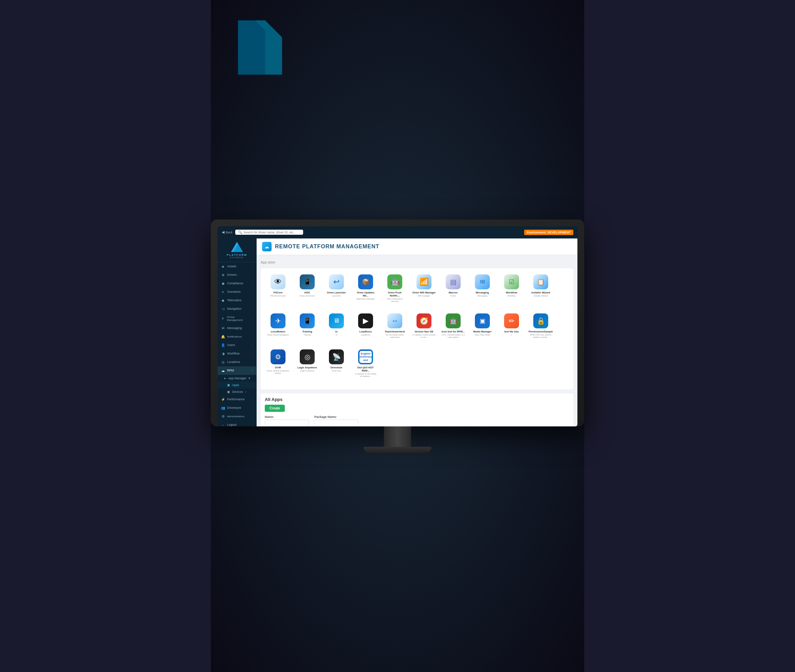  Describe the element at coordinates (223, 416) in the screenshot. I see `admin-icon: ⚙` at that location.